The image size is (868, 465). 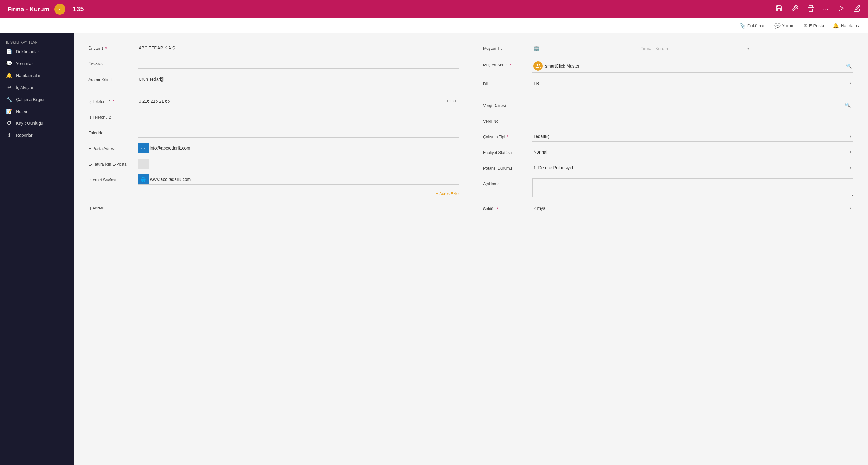 What do you see at coordinates (693, 152) in the screenshot?
I see `faaliyet-statusu-select: Normal Pasif Aktif` at bounding box center [693, 152].